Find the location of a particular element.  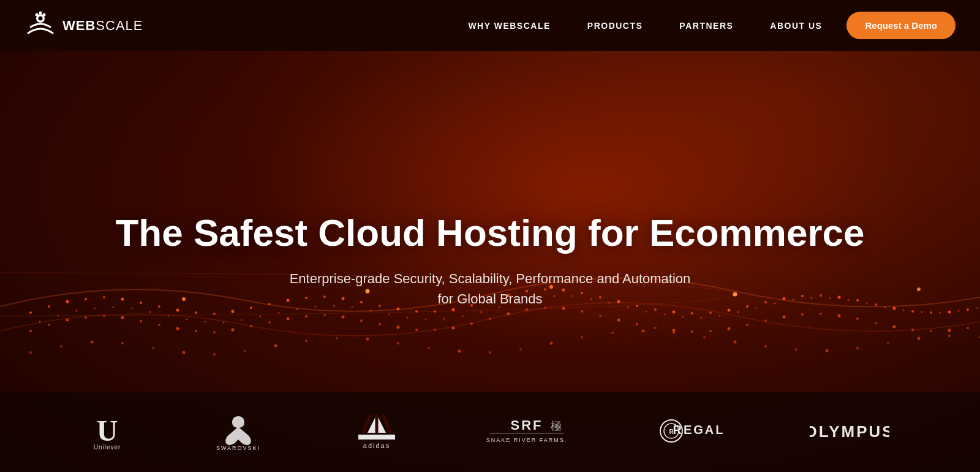

brand-snake-river-farms: SRF SNAKE RIVER FARMS. 極 is located at coordinates (527, 433).